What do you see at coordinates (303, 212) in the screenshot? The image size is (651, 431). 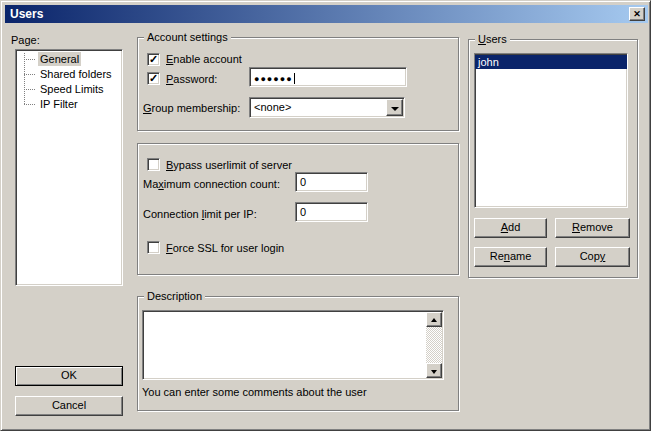 I see `connection-limit-per-ip-value: 0` at bounding box center [303, 212].